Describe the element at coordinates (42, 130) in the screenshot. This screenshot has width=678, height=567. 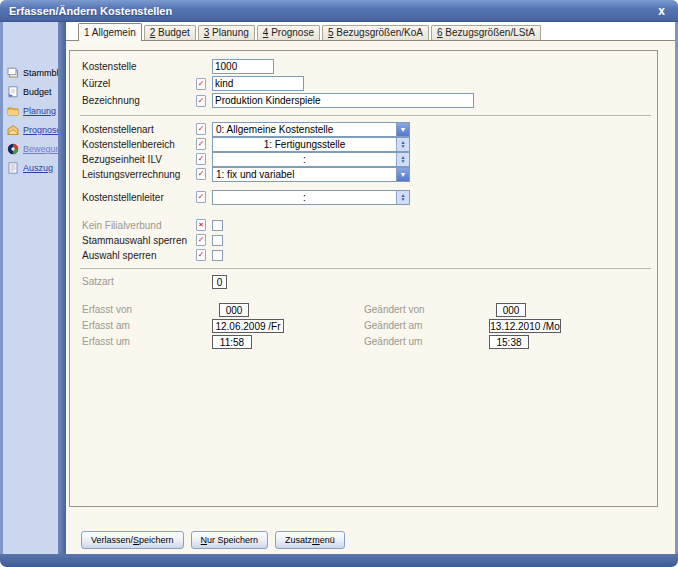
I see `sidebar-item-label: Prognose` at that location.